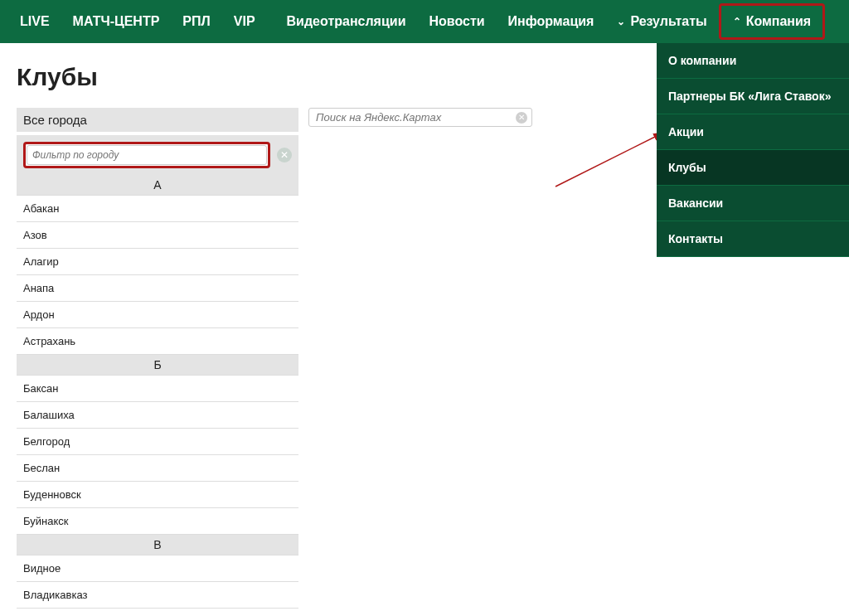  What do you see at coordinates (158, 415) in the screenshot?
I see `city-item: Балашиха` at bounding box center [158, 415].